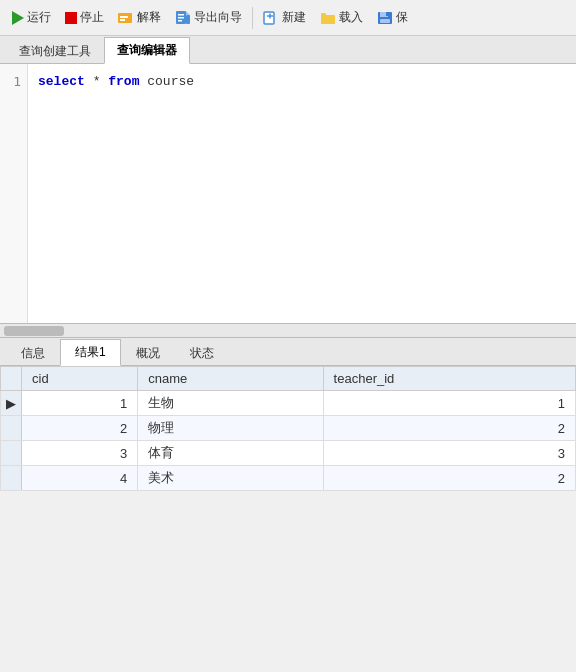 Image resolution: width=576 pixels, height=672 pixels. What do you see at coordinates (124, 82) in the screenshot?
I see `keyword-from: from` at bounding box center [124, 82].